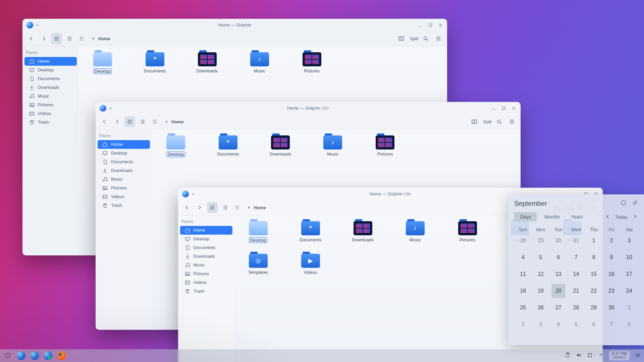  Describe the element at coordinates (629, 308) in the screenshot. I see `calendar-day: 1` at that location.